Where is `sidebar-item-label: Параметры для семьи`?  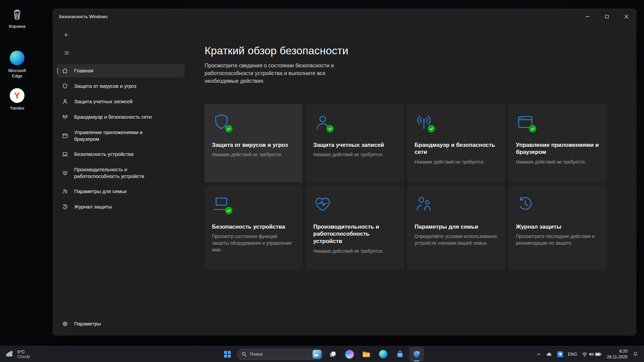
sidebar-item-label: Параметры для семьи is located at coordinates (100, 191).